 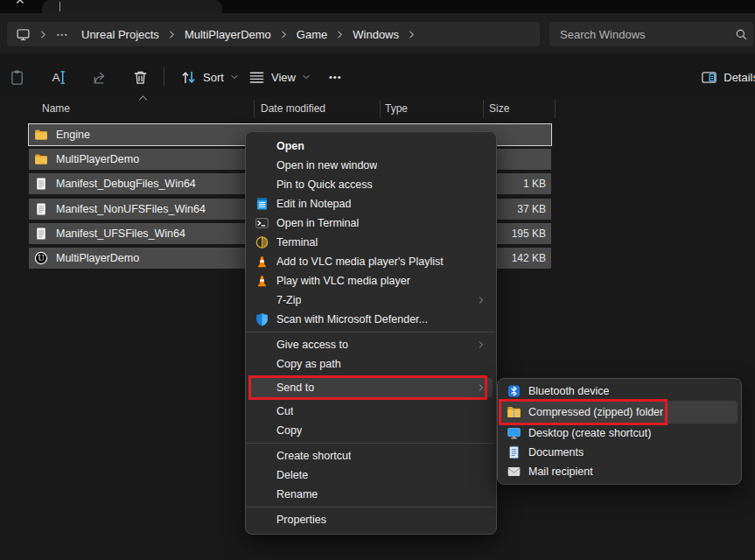 What do you see at coordinates (532, 234) in the screenshot?
I see `file-size: 195 KB` at bounding box center [532, 234].